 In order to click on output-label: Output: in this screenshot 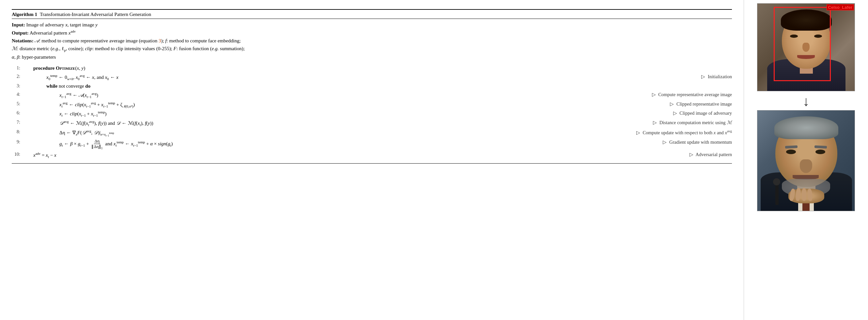, I will do `click(20, 33)`.